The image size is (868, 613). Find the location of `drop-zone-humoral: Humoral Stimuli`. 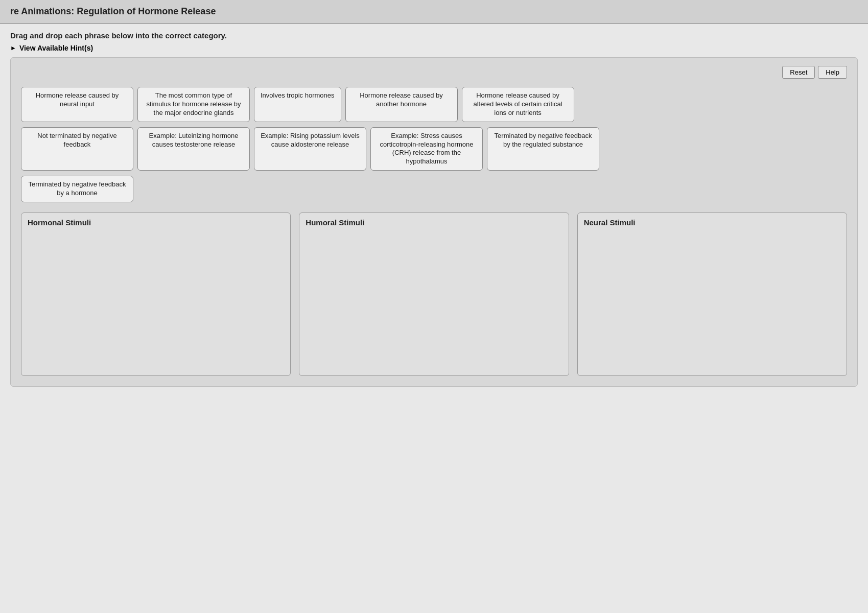

drop-zone-humoral: Humoral Stimuli is located at coordinates (434, 294).